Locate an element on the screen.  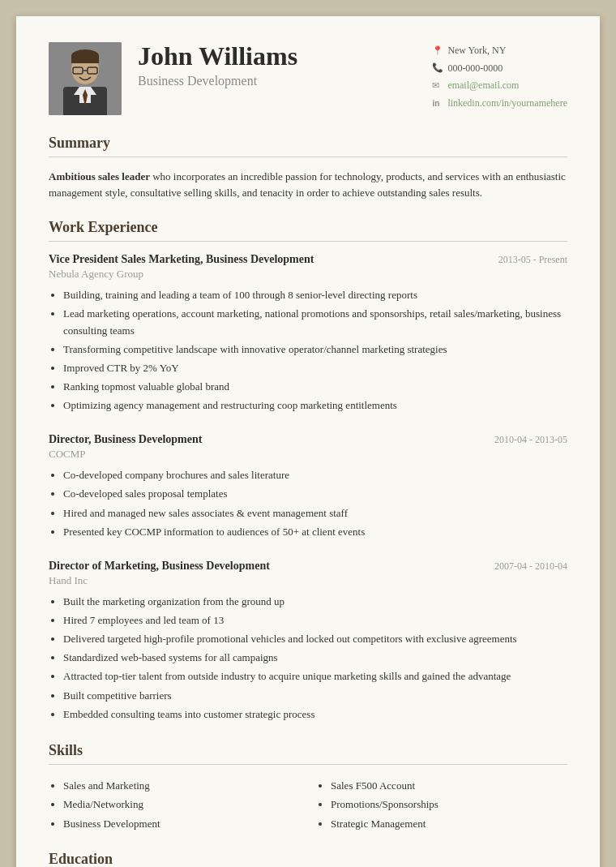
header-name-area: John Williams Business Development is located at coordinates (277, 65).